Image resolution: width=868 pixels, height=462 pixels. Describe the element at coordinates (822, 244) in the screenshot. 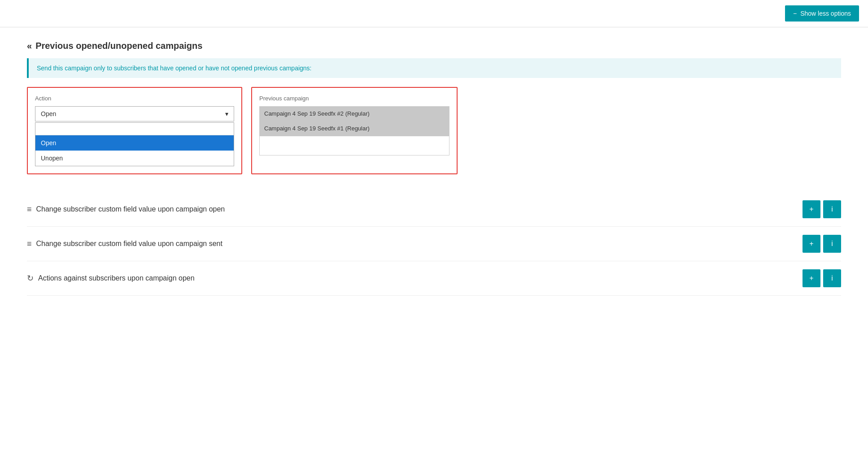

I see `feature-actions-custom-sent: + i` at that location.